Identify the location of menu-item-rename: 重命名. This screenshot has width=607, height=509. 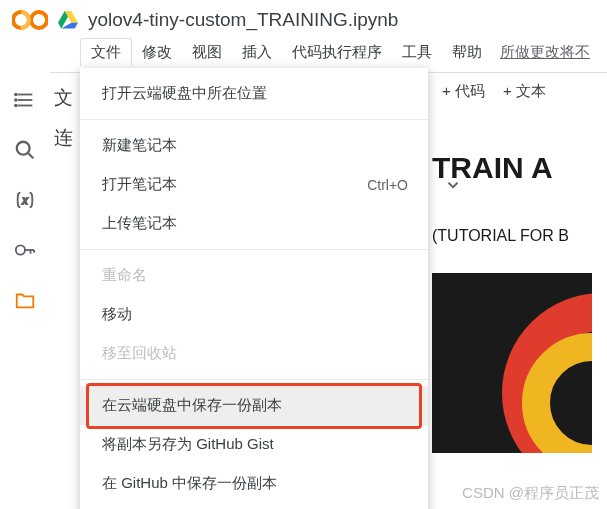
(254, 276).